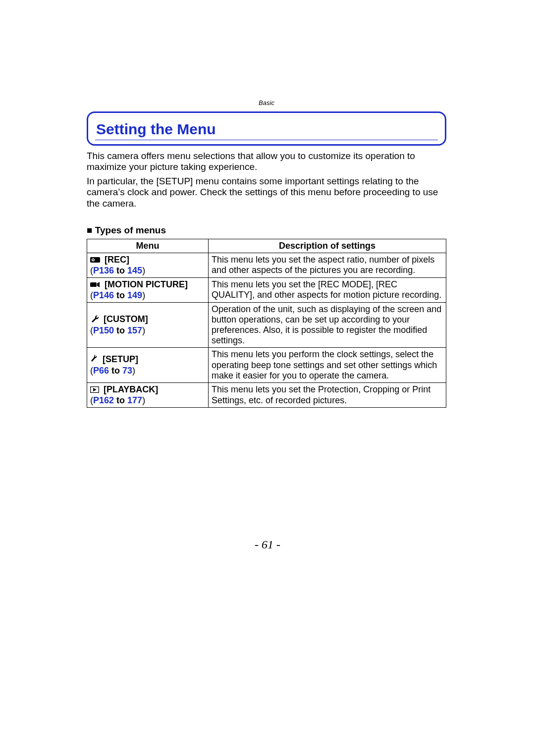 This screenshot has height=756, width=535. I want to click on page-link: 157, so click(135, 330).